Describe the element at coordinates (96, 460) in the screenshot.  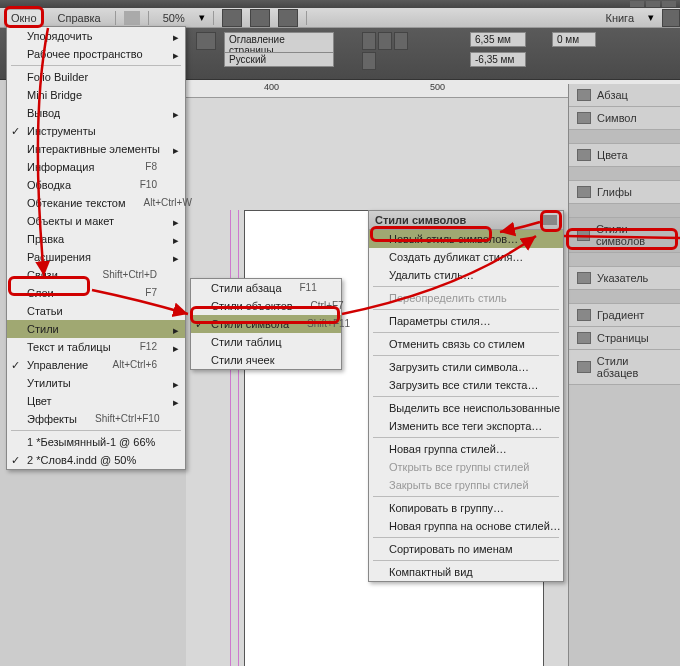
I see `menu-item-doc2: ✓2 *Слов4.indd @ 50%` at that location.